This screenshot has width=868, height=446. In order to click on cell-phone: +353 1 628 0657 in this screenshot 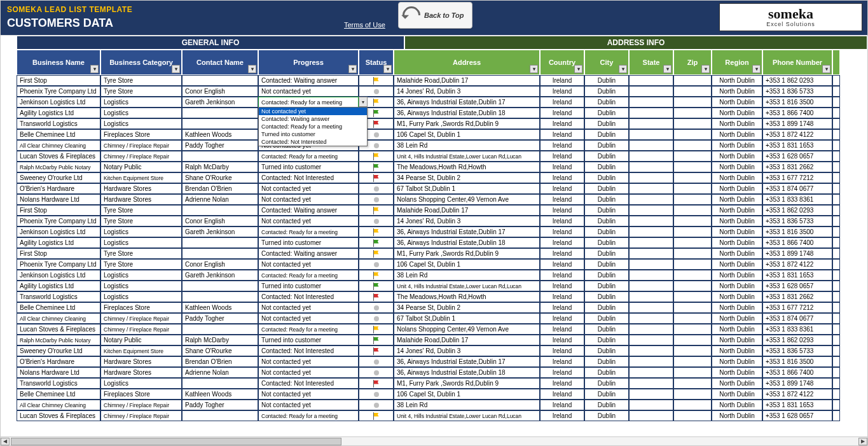, I will do `click(797, 157)`.